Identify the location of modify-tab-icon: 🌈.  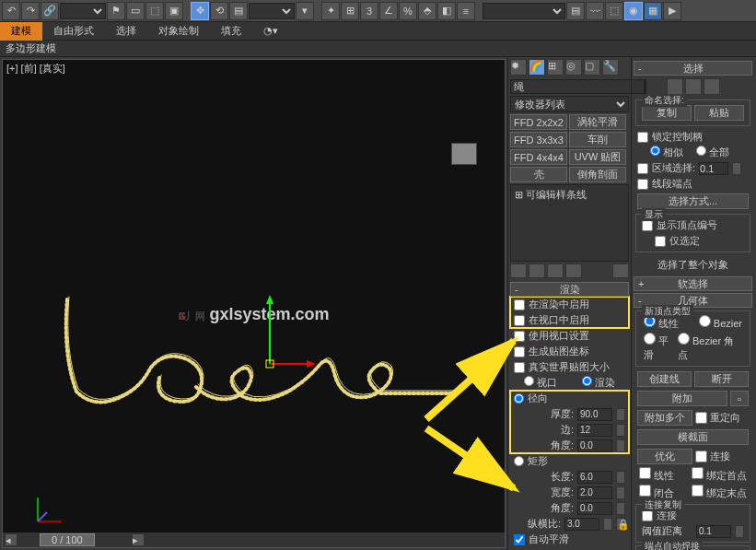
(537, 67).